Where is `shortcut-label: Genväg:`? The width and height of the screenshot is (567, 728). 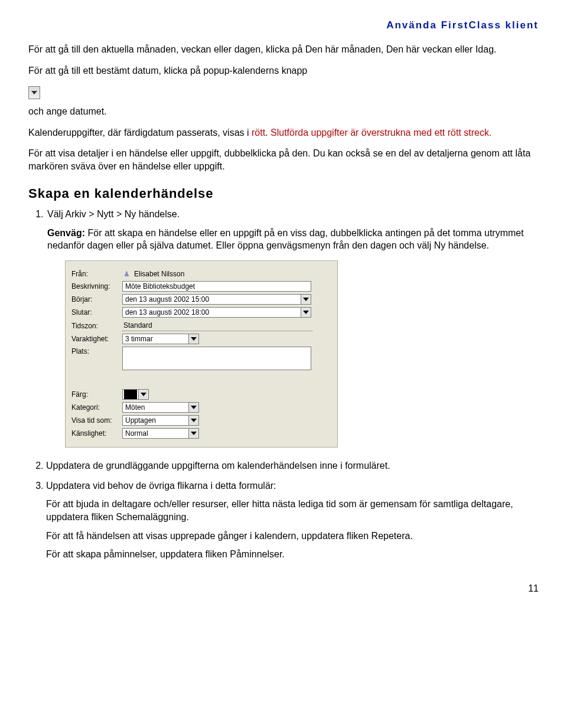 shortcut-label: Genväg: is located at coordinates (67, 233).